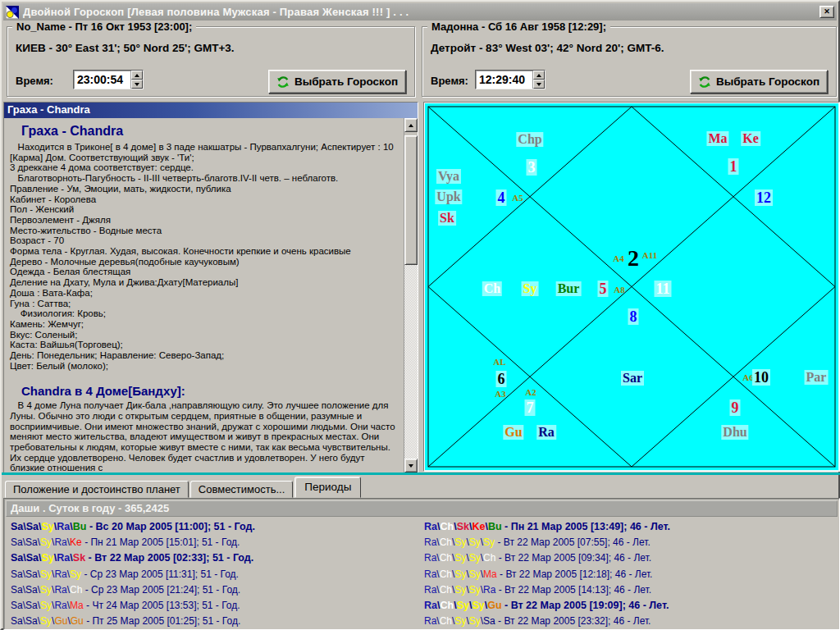 The width and height of the screenshot is (840, 630). Describe the element at coordinates (500, 394) in the screenshot. I see `chart-label-A3: A3` at that location.